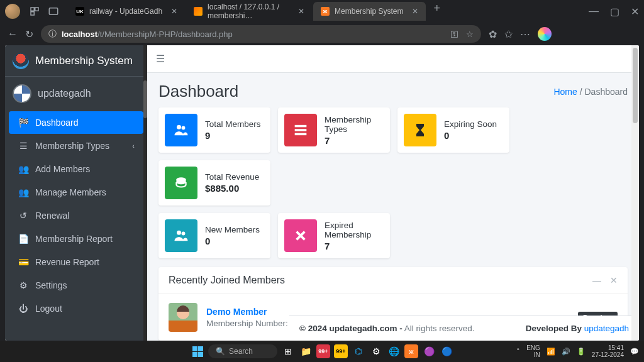  What do you see at coordinates (232, 189) in the screenshot?
I see `stat-value: $885.00` at bounding box center [232, 189].